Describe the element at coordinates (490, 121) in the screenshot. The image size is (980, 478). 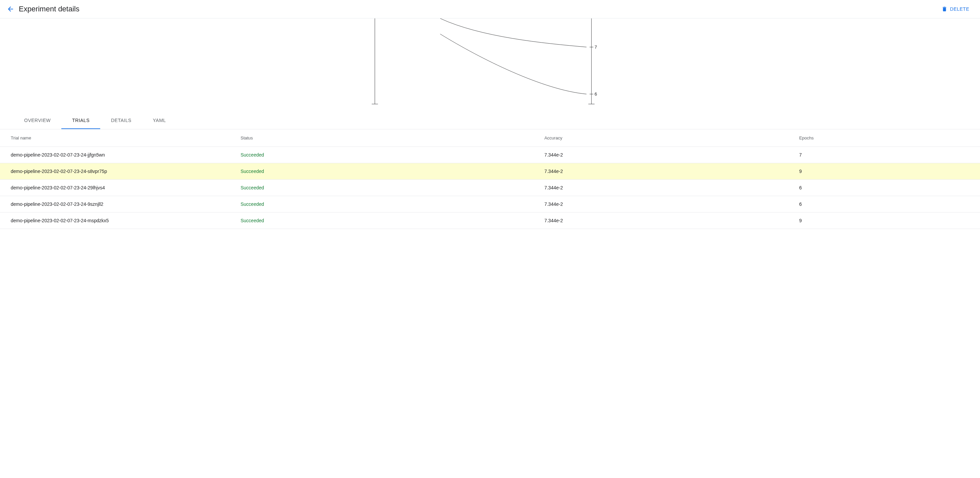
I see `tabs-bar: OVERVIEWTRIALSDETAILSYAML` at that location.